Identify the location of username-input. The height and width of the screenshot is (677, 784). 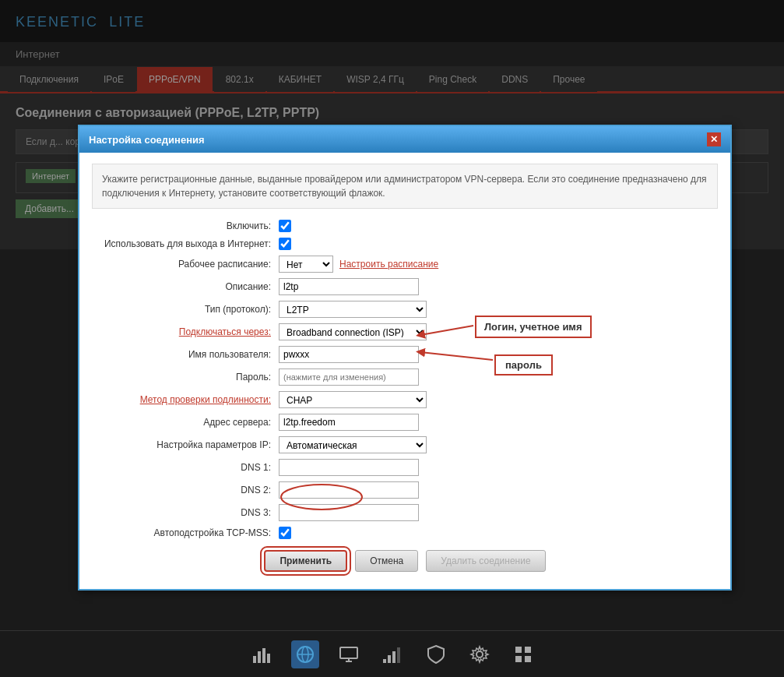
(349, 354).